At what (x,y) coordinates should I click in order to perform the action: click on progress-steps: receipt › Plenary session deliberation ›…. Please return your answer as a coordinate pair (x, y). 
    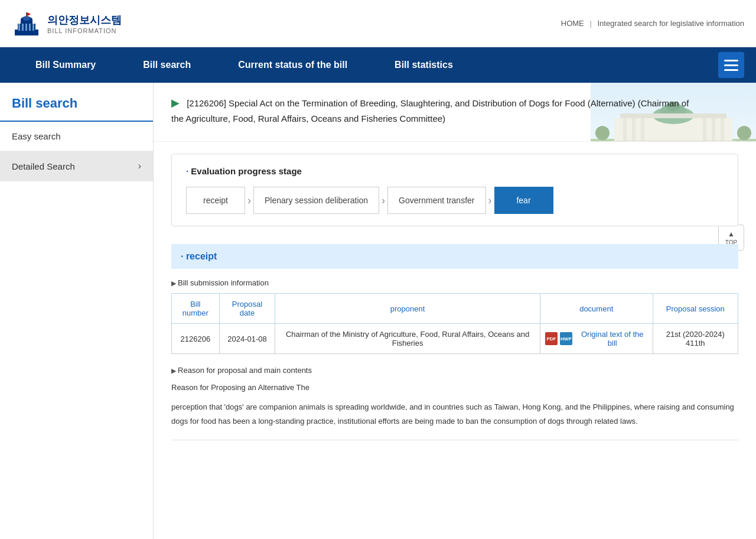
    Looking at the image, I should click on (455, 200).